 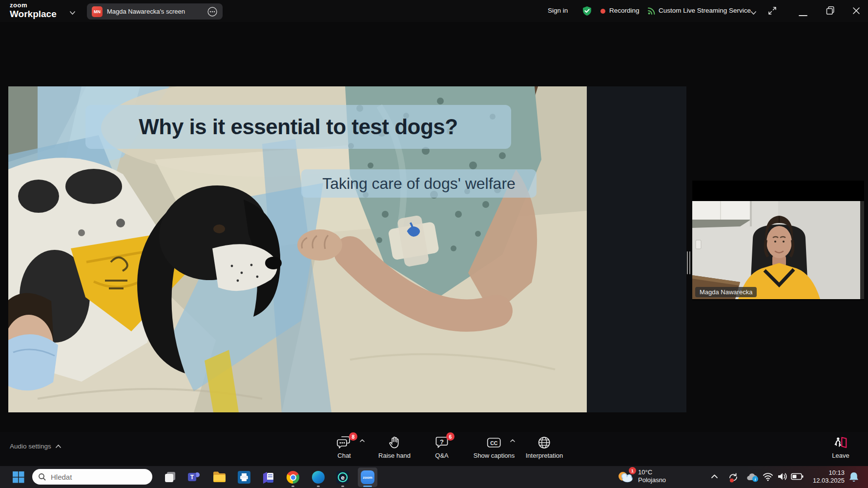 What do you see at coordinates (394, 443) in the screenshot?
I see `raise-hand-icon` at bounding box center [394, 443].